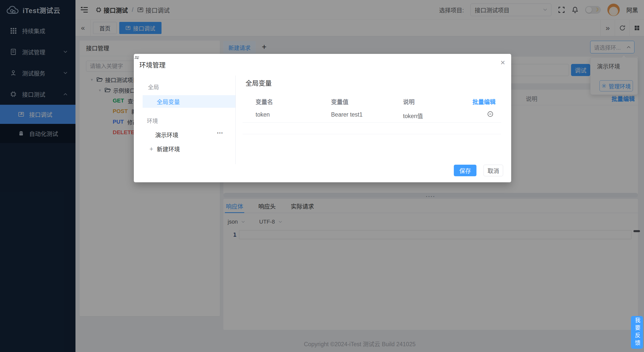 This screenshot has height=352, width=644. Describe the element at coordinates (490, 114) in the screenshot. I see `remove-row-icon` at that location.